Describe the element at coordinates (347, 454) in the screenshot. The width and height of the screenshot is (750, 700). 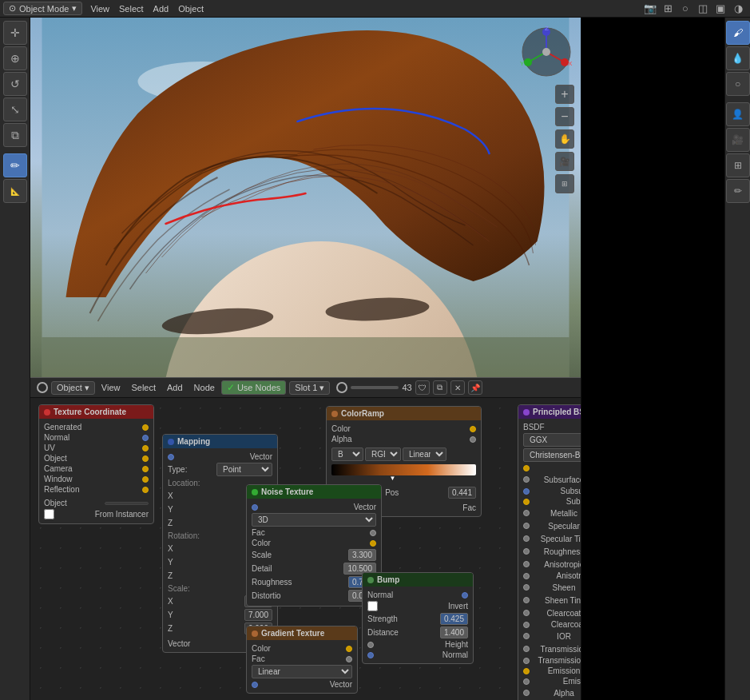
I see `interpolation-mode: B` at that location.